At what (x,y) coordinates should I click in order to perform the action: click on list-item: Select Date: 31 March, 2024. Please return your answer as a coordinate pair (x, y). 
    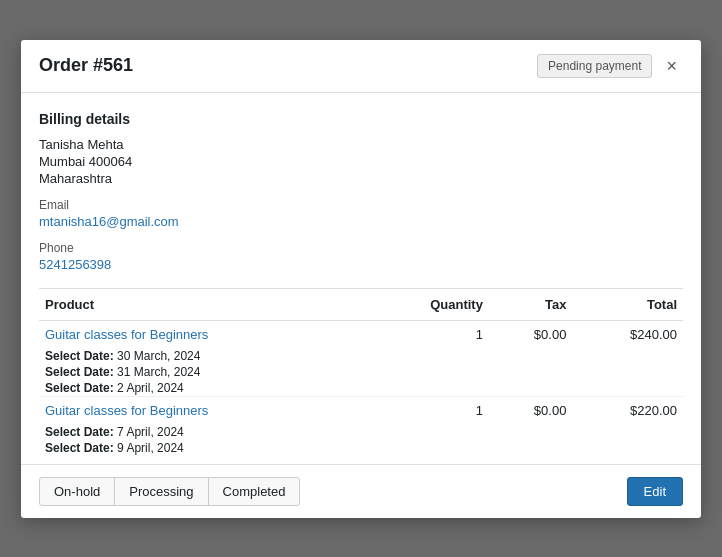
    Looking at the image, I should click on (361, 372).